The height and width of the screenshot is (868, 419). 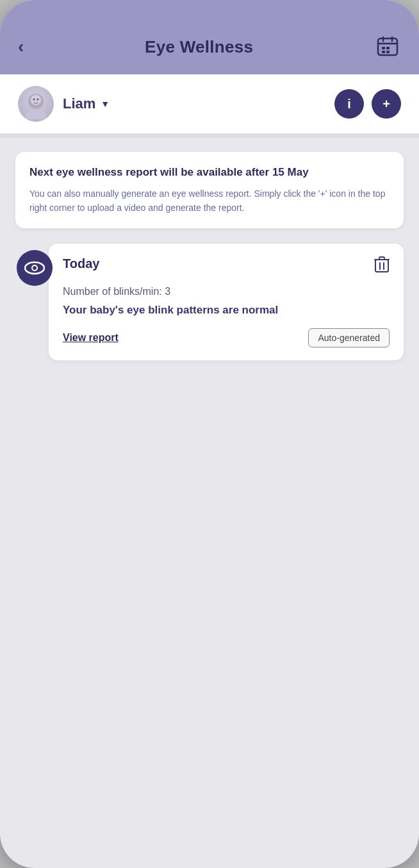 What do you see at coordinates (210, 104) in the screenshot?
I see `user-row: Liam ▼ i +` at bounding box center [210, 104].